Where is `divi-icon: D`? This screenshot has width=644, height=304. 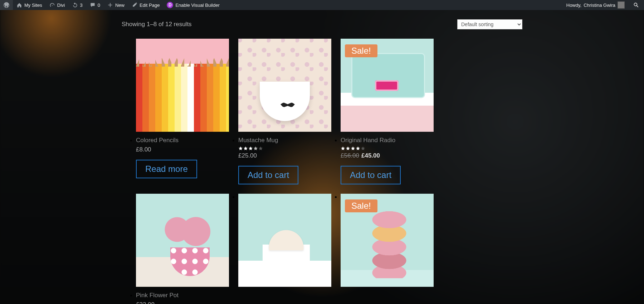 divi-icon: D is located at coordinates (170, 5).